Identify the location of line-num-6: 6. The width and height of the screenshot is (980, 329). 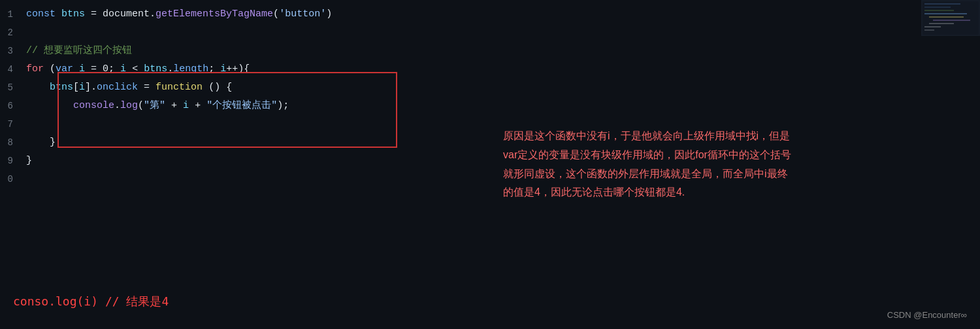
(10, 106).